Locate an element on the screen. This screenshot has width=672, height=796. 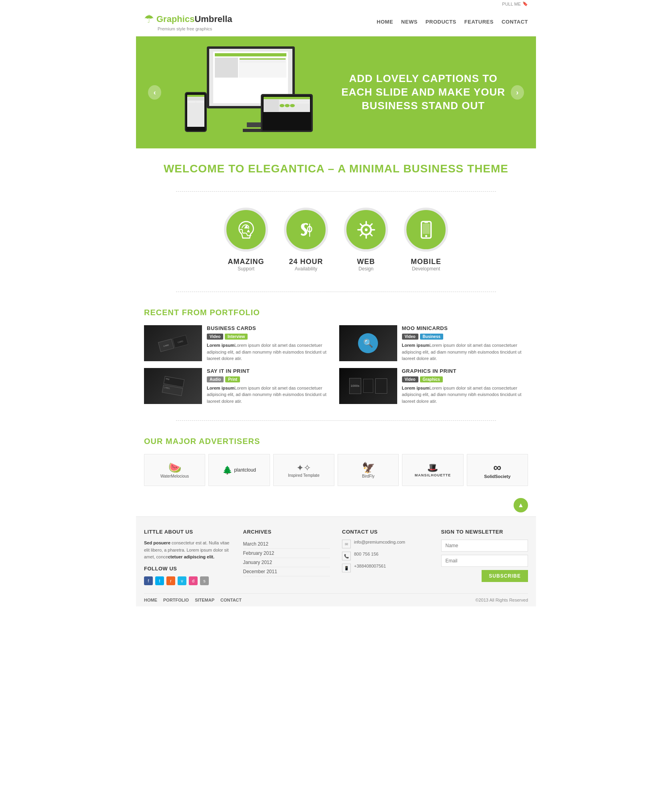
nav-contact: CONTACT is located at coordinates (515, 22).